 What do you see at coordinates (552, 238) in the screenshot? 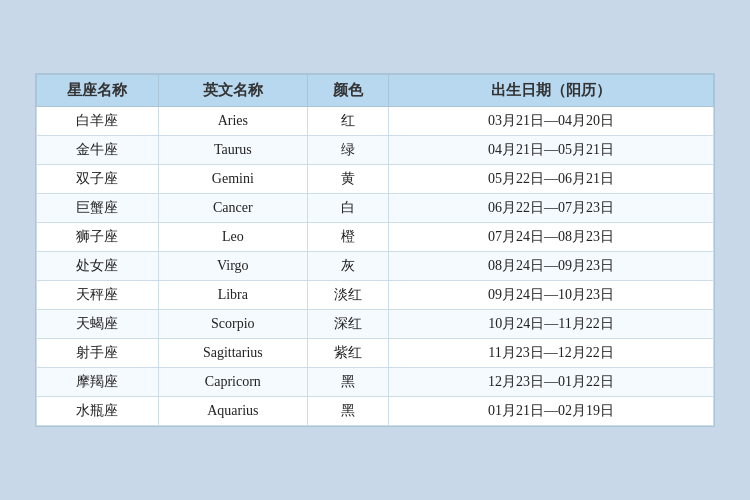
I see `cell-date: 07月24日—08月23日` at bounding box center [552, 238].